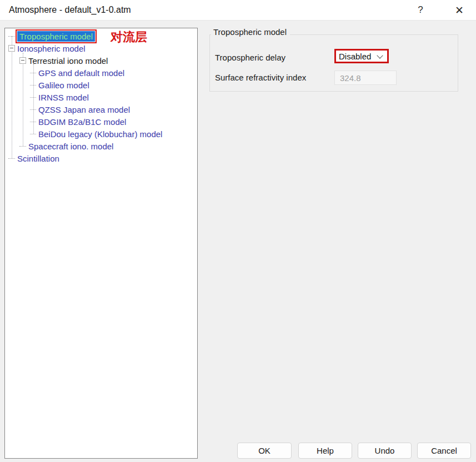 This screenshot has width=476, height=462. I want to click on tree-item-label: Ionospheric model, so click(51, 49).